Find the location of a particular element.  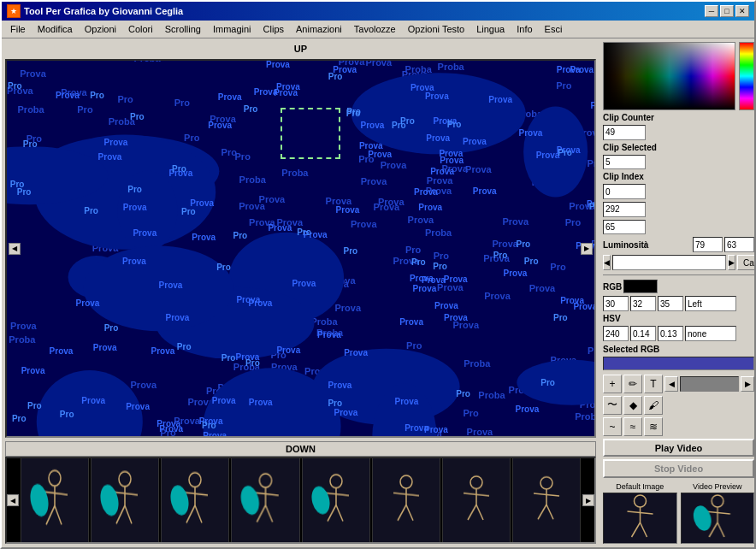

scroll-right-arrow: ▶ is located at coordinates (587, 249).